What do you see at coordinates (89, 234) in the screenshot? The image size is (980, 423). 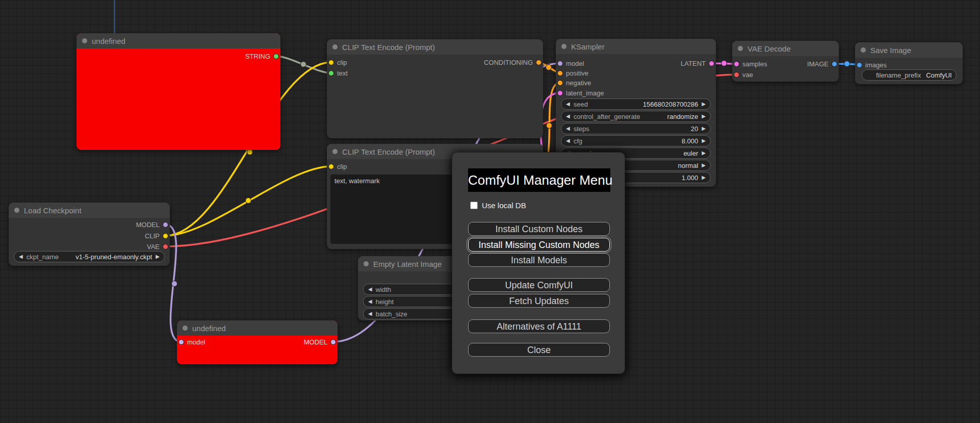 I see `node-load-checkpoint: Load Checkpoint MODEL CLIP VAE ◀ ckpt_na…` at bounding box center [89, 234].